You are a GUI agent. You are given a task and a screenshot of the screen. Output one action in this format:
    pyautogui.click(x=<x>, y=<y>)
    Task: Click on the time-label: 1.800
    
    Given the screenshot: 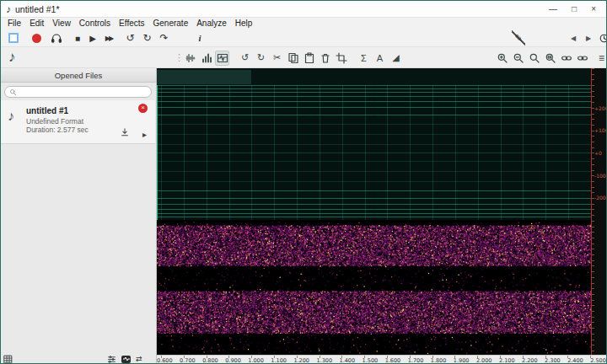 What is the action you would take?
    pyautogui.click(x=438, y=361)
    